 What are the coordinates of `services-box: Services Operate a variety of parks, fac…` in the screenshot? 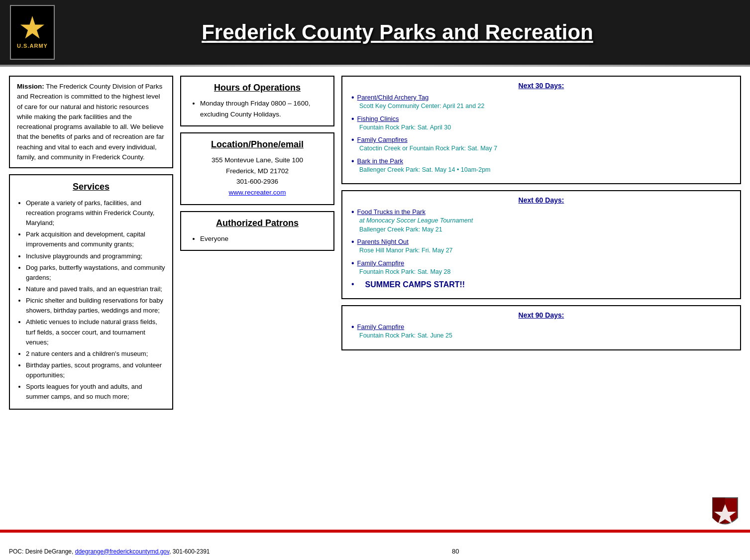 It's located at (91, 292).